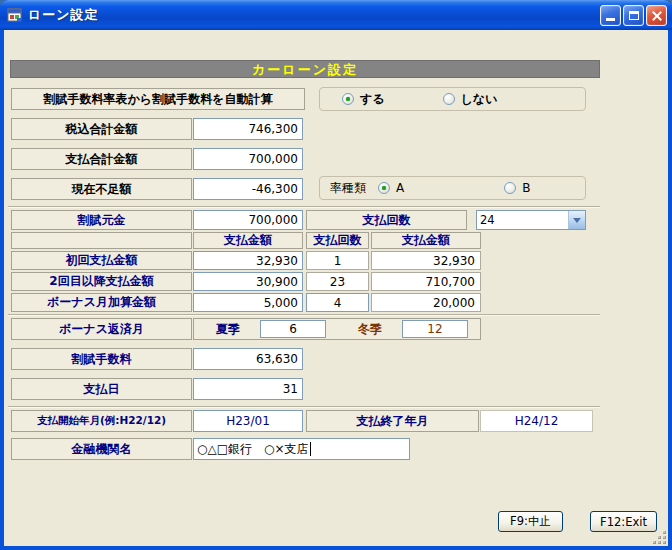 Image resolution: width=672 pixels, height=550 pixels. Describe the element at coordinates (64, 15) in the screenshot. I see `window-title: ローン設定` at that location.